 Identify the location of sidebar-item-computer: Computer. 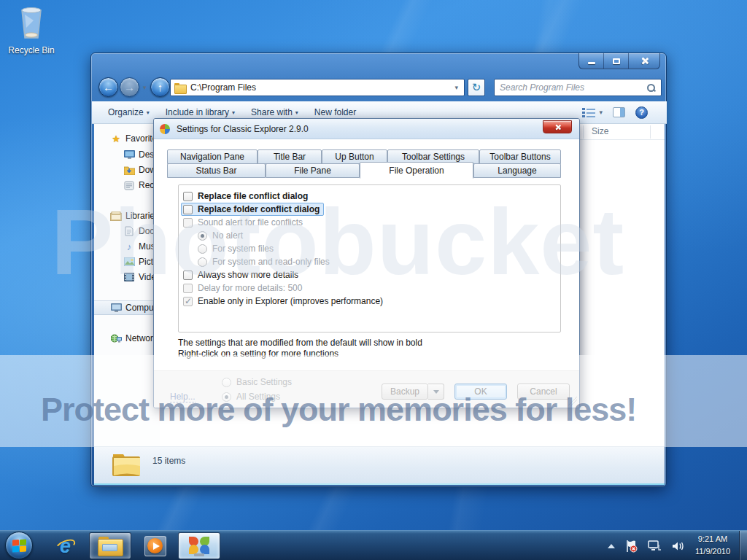
(127, 308).